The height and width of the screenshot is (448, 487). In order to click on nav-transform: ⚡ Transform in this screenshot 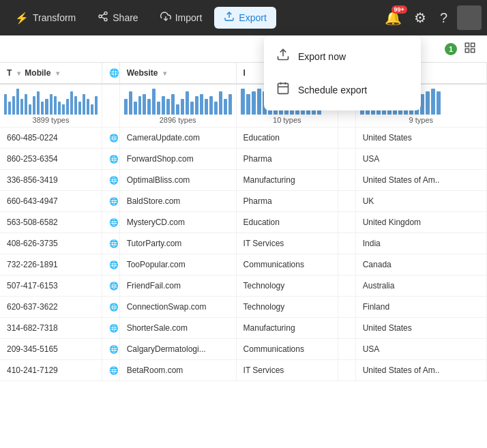, I will do `click(45, 18)`.